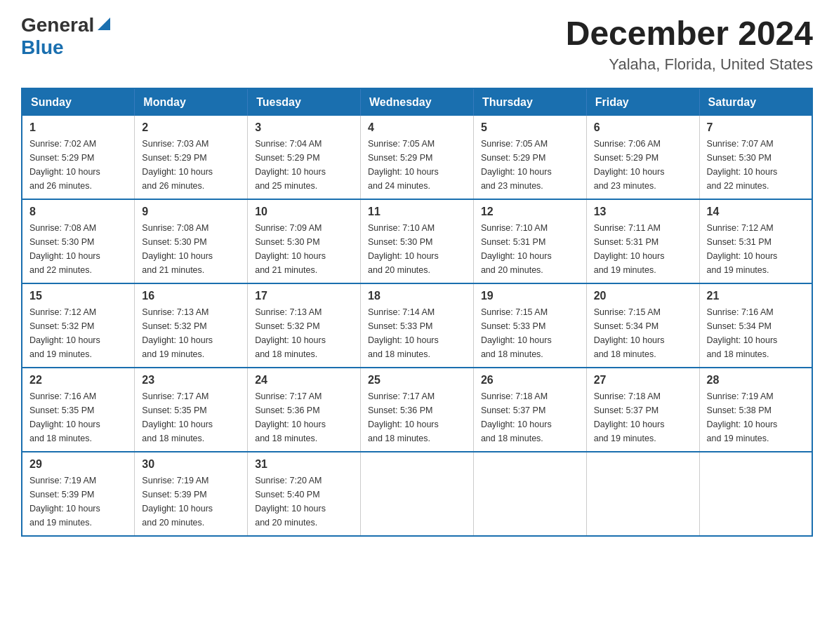 This screenshot has width=834, height=644. Describe the element at coordinates (417, 241) in the screenshot. I see `week-row-2: 8 Sunrise: 7:08 AMSunset: 5:30 PMDayligh…` at that location.